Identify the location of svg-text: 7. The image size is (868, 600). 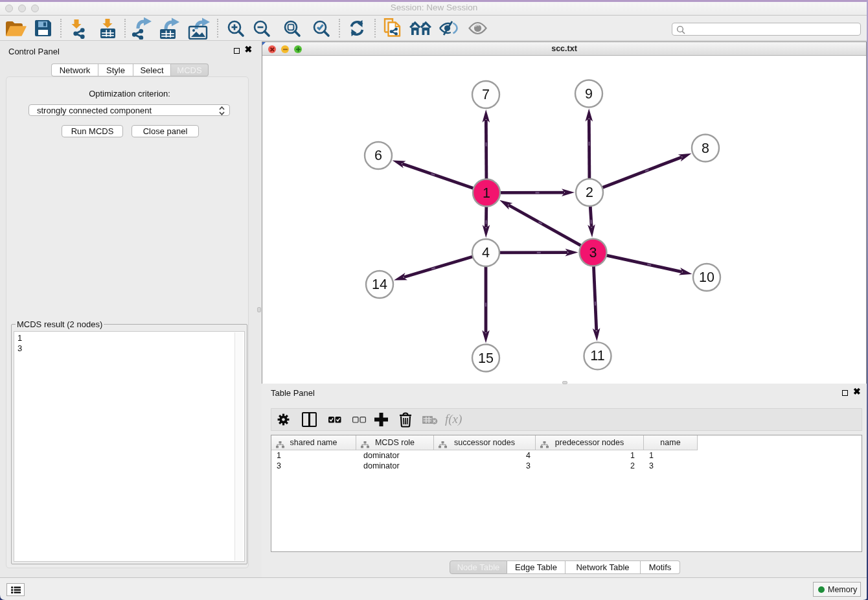
(486, 95).